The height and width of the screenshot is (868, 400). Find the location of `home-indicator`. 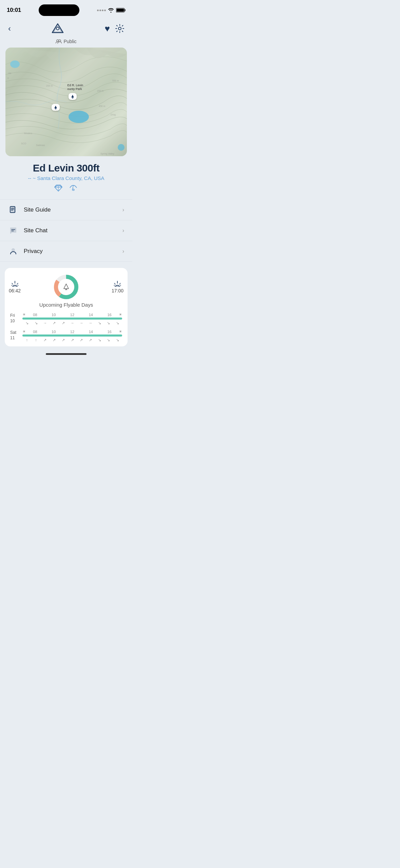

home-indicator is located at coordinates (66, 353).